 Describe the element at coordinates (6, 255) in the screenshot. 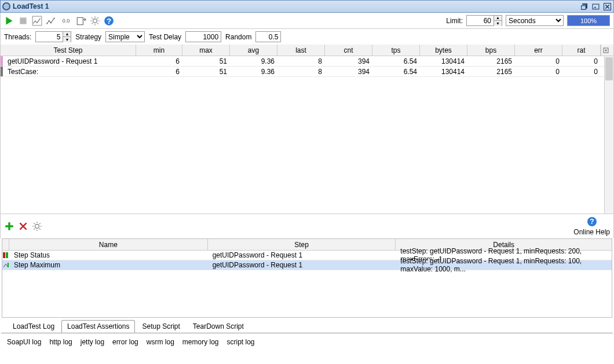

I see `status-ok-icon` at that location.